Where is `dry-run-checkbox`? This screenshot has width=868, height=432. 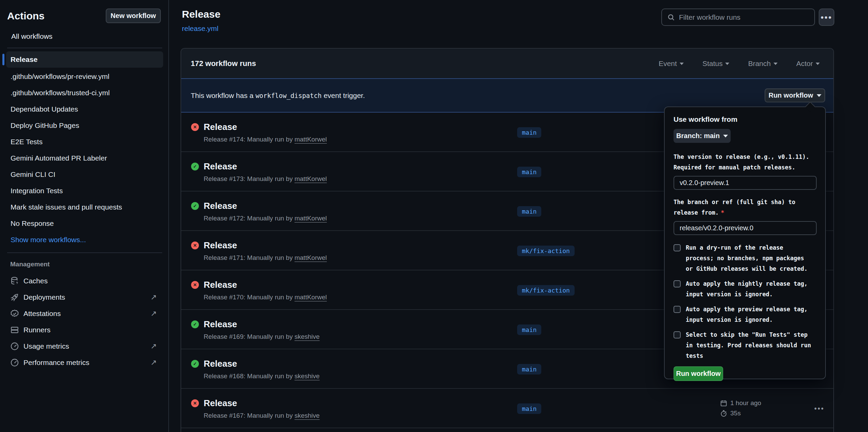 dry-run-checkbox is located at coordinates (677, 248).